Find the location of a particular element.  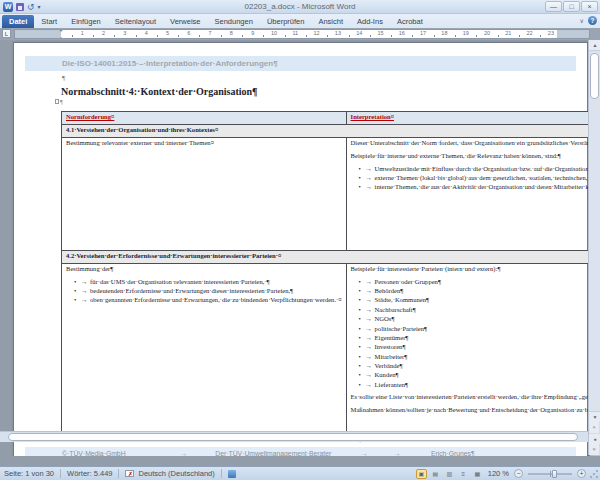

zoom-slider is located at coordinates (550, 474).